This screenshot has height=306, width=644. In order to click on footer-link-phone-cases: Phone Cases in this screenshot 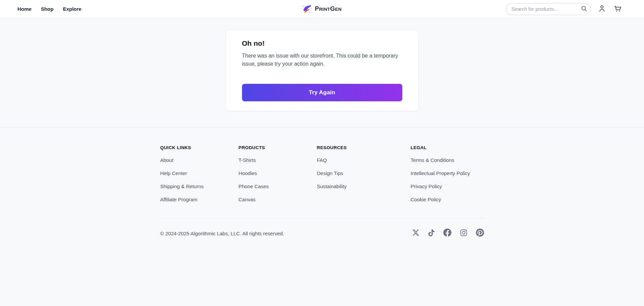, I will do `click(254, 186)`.